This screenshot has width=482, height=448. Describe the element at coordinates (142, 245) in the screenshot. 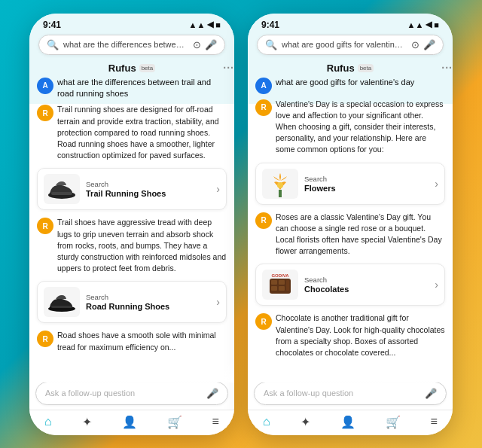

I see `ai-bubble-2-left: Trail shoes have aggressive tread with d…` at that location.